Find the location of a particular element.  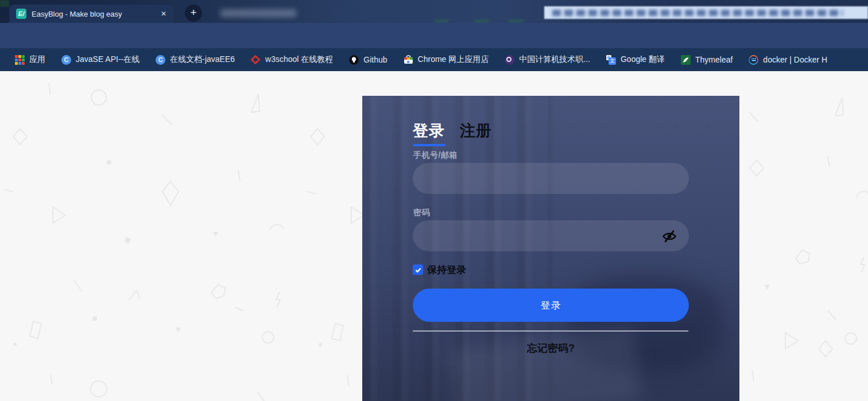

blurred-text-artifact is located at coordinates (258, 13).